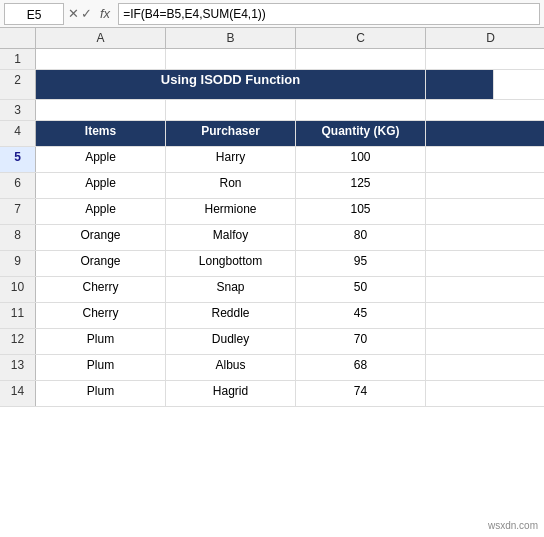 The width and height of the screenshot is (544, 537). Describe the element at coordinates (272, 85) in the screenshot. I see `table-row: 2 Using ISODD Function` at that location.